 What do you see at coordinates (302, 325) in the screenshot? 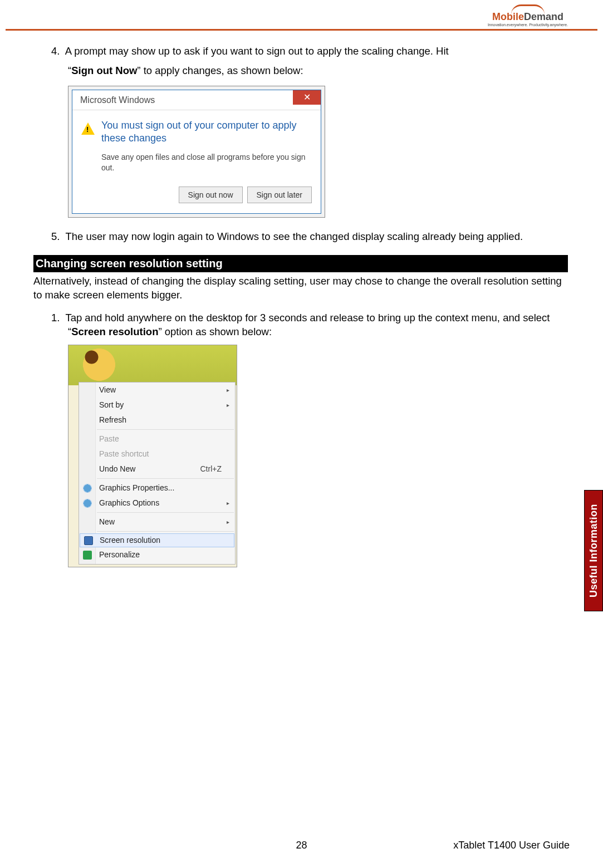
I see `step-1: 1. Tap and hold anywhere on the desktop …` at bounding box center [302, 325].